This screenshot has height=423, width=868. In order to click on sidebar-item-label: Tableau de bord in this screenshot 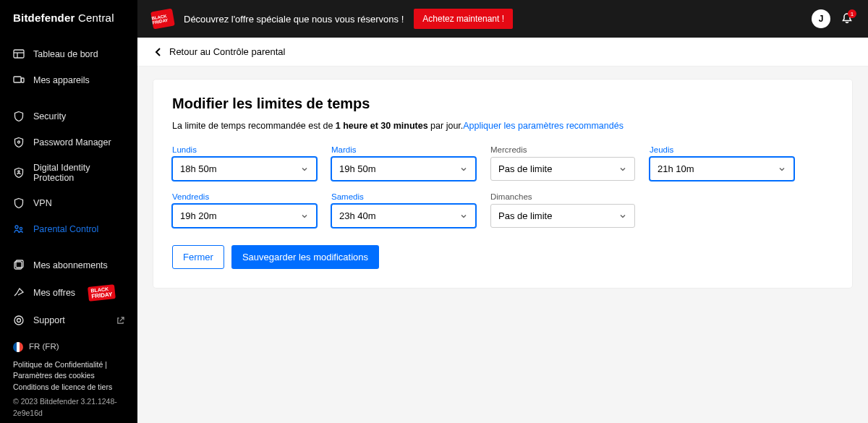, I will do `click(66, 54)`.